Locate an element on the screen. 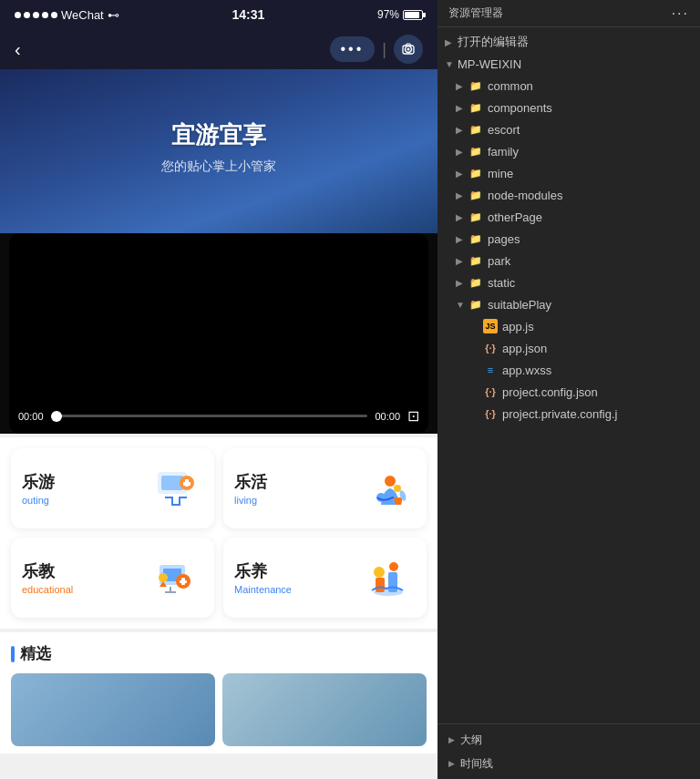 The height and width of the screenshot is (779, 700). tree-app-js: ▶ JS app.js is located at coordinates (569, 326).